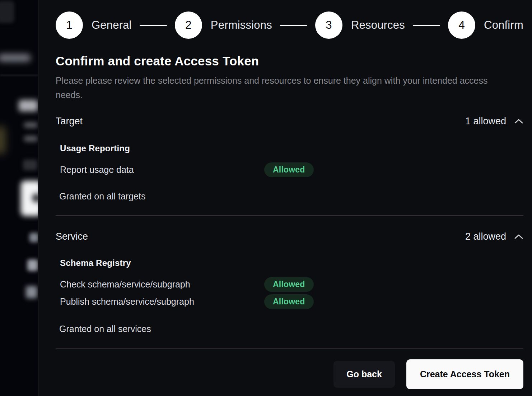 This screenshot has width=532, height=396. What do you see at coordinates (162, 170) in the screenshot?
I see `permission-label: Report usage data` at bounding box center [162, 170].